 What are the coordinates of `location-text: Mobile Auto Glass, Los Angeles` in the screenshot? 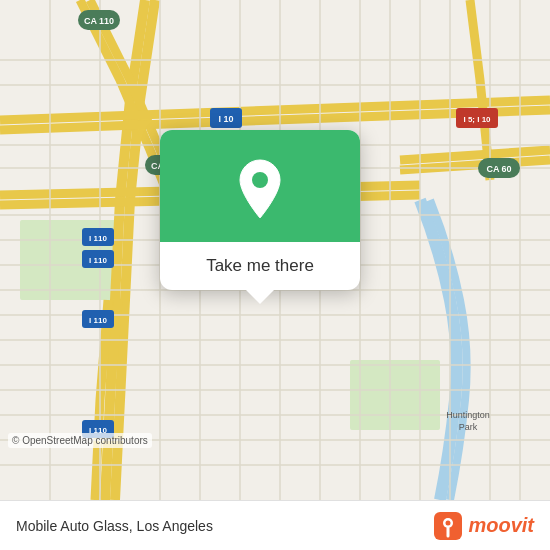 It's located at (114, 526).